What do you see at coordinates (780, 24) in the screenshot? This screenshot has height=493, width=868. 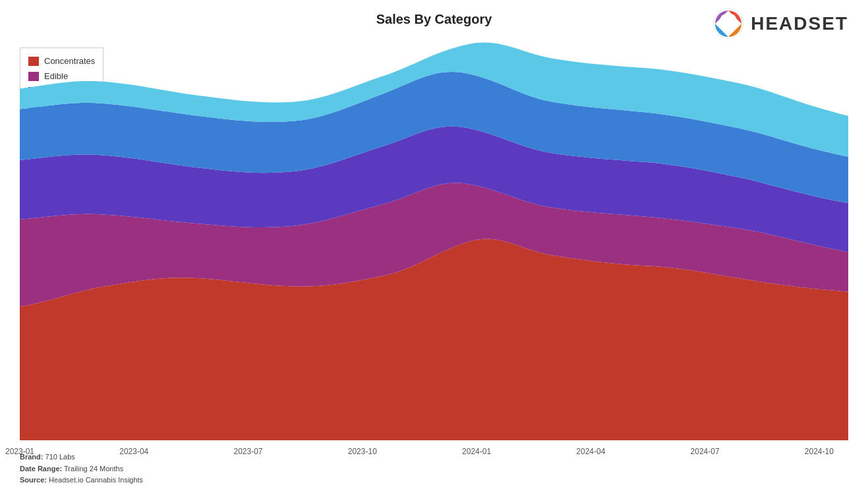 I see `logo-area: HEADSET` at bounding box center [780, 24].